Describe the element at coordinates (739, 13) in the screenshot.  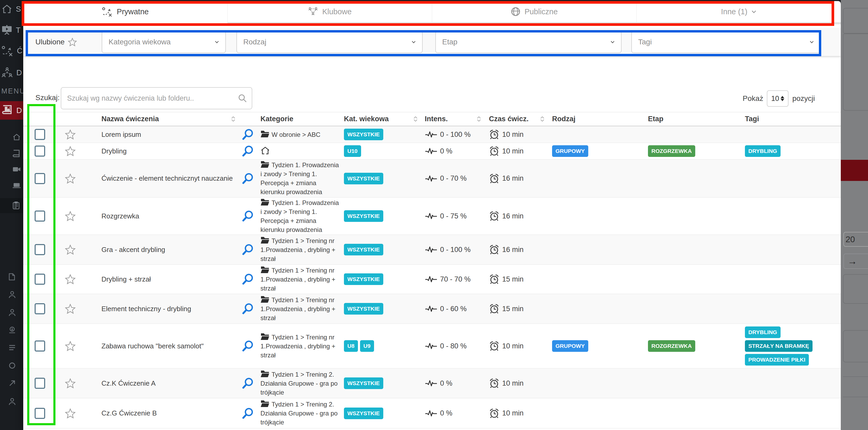
I see `tab-inne: Inne (1)` at that location.